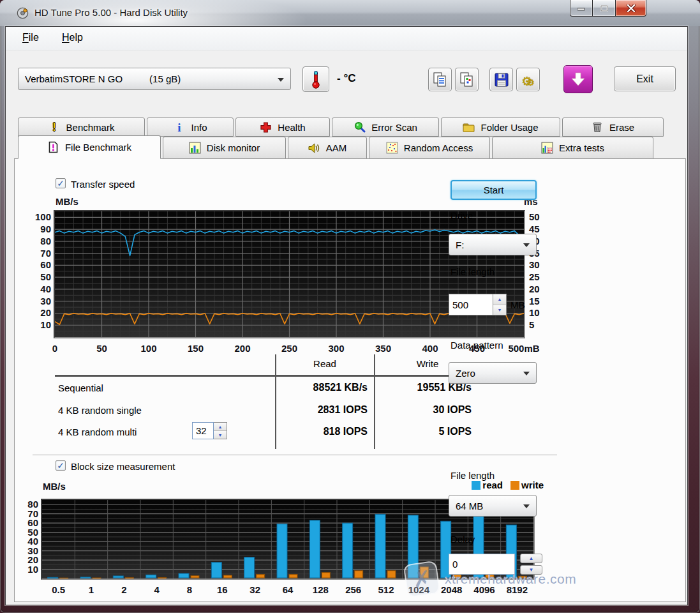 This screenshot has width=700, height=613. Describe the element at coordinates (154, 79) in the screenshot. I see `drive-select-dropdown: VerbatimSTORE N GO (15 gB)` at that location.